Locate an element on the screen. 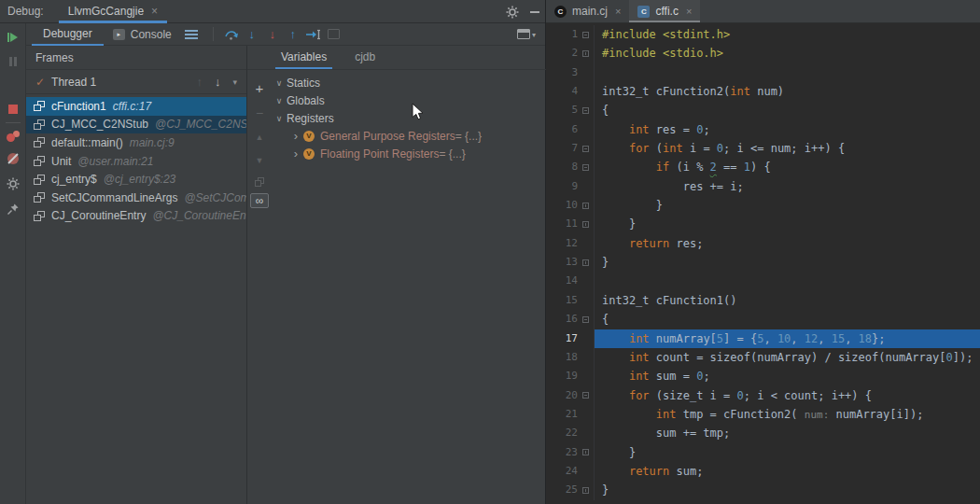 This screenshot has width=980, height=504. thread-dropdown-icon: ▾ is located at coordinates (235, 82).